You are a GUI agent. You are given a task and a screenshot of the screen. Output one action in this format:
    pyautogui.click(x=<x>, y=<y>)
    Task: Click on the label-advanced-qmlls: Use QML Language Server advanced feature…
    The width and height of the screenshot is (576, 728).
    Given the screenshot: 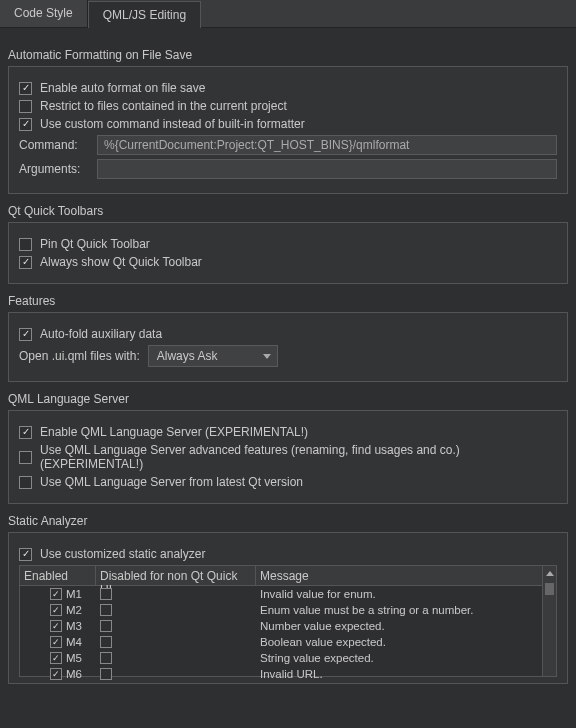 What is the action you would take?
    pyautogui.click(x=298, y=457)
    